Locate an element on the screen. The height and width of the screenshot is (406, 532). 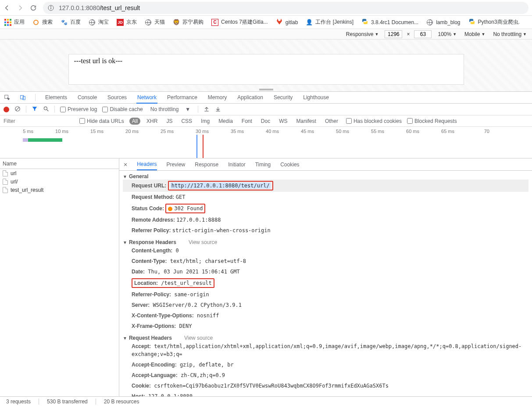
bookmark-item: Python3商业爬虫. is located at coordinates (494, 22).